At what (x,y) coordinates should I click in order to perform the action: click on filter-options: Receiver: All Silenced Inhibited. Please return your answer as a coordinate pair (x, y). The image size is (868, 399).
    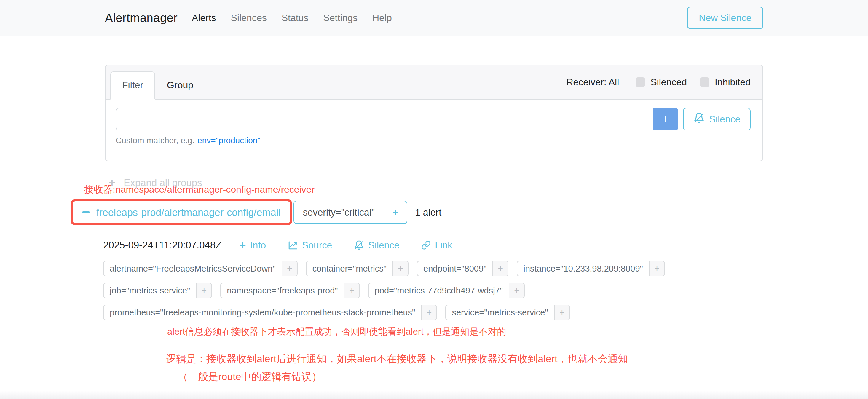
    Looking at the image, I should click on (658, 82).